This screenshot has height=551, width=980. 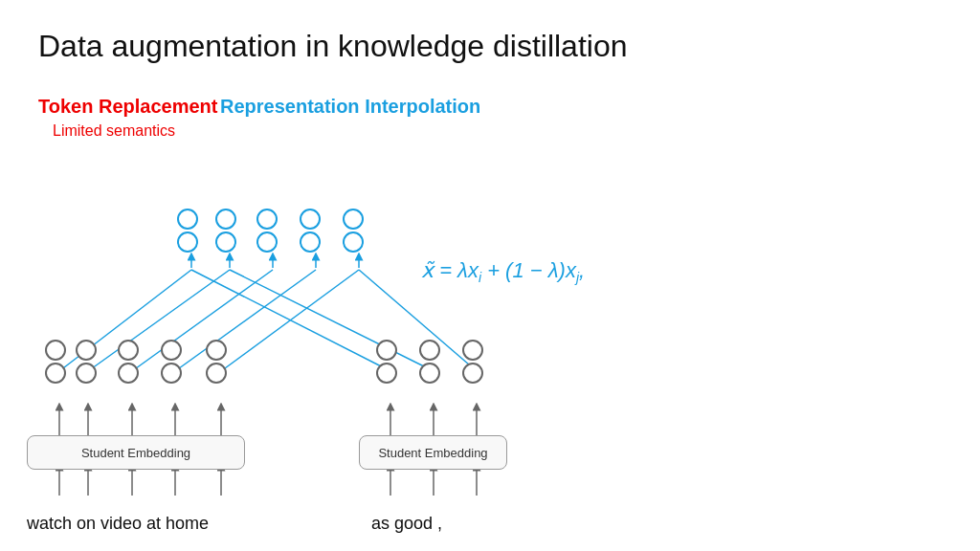 What do you see at coordinates (333, 46) in the screenshot?
I see `page-title: Data augmentation in knowledge distillat…` at bounding box center [333, 46].